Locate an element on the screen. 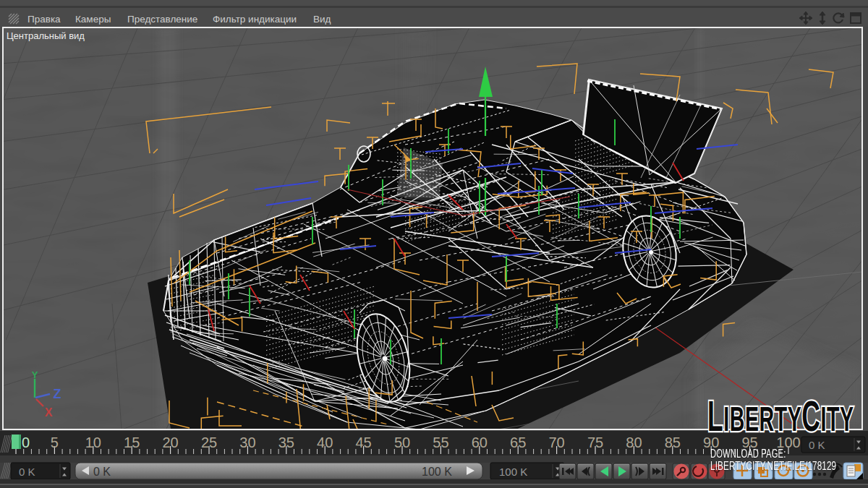  svg-text: 80 is located at coordinates (634, 442).